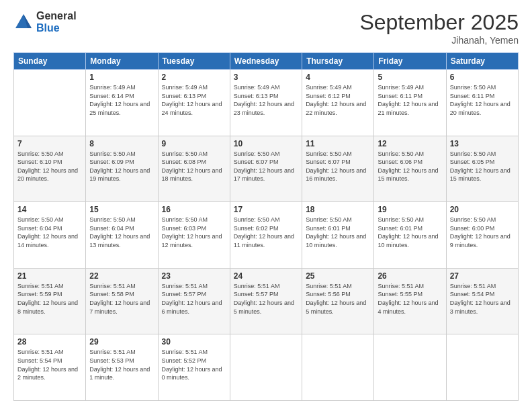 The width and height of the screenshot is (532, 411). I want to click on calendar-cell: 22Sunrise: 5:51 AMSunset: 5:58 PMDayligh…, so click(122, 301).